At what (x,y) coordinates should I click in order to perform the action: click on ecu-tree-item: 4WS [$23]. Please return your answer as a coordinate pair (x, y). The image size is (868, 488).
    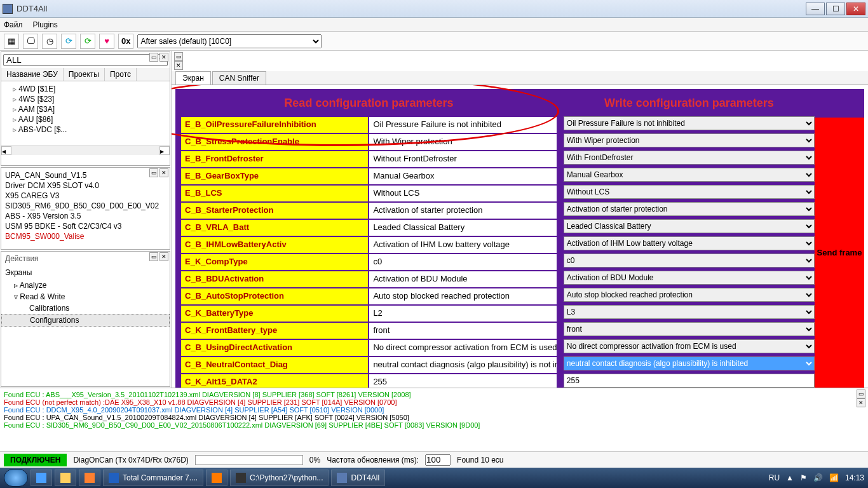
    Looking at the image, I should click on (85, 99).